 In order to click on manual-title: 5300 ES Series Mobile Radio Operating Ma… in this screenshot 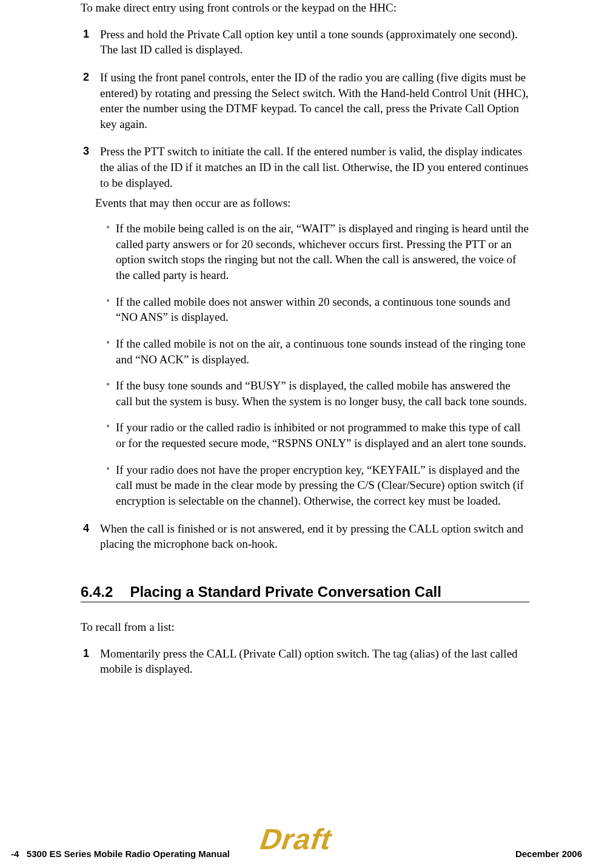, I will do `click(129, 854)`.